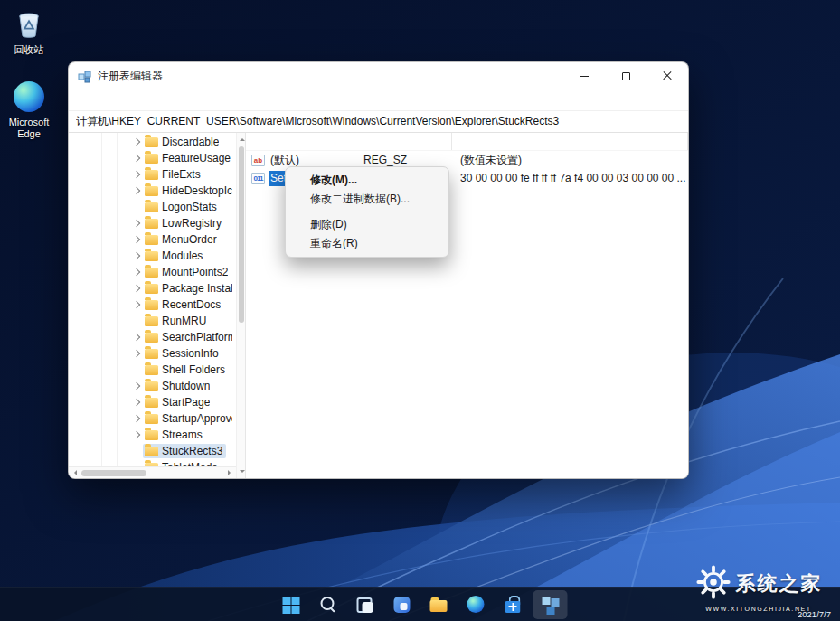  What do you see at coordinates (242, 473) in the screenshot?
I see `scroll-down-arrow-icon` at bounding box center [242, 473].